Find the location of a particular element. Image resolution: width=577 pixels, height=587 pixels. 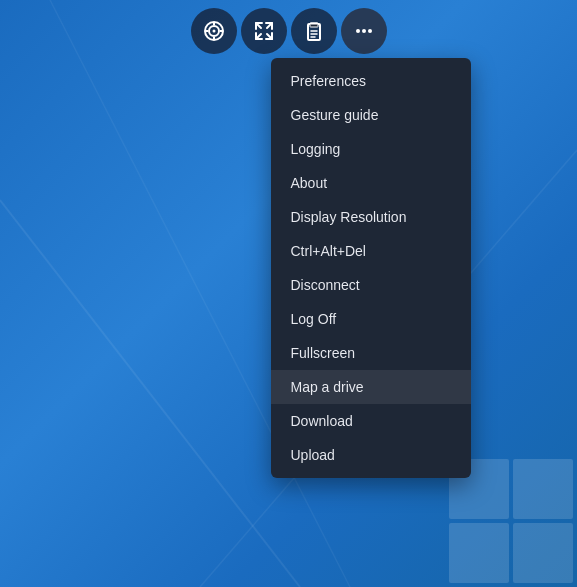

clipboard-button is located at coordinates (314, 31).